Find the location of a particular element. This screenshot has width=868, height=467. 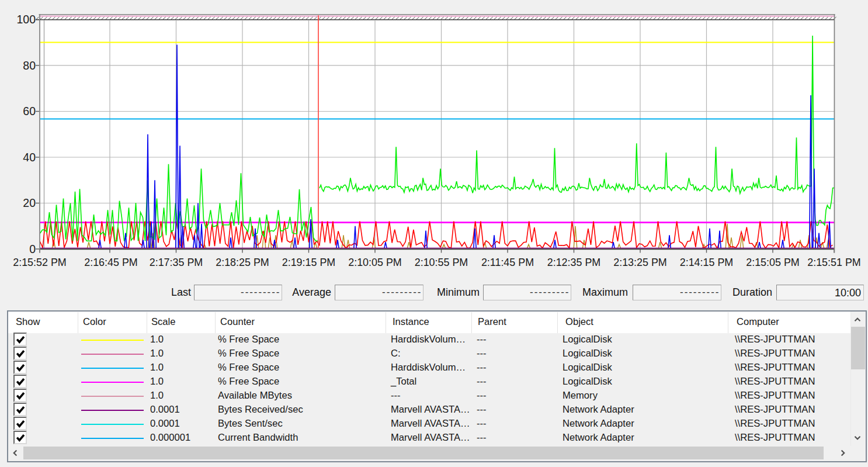

svg-text: 0 is located at coordinates (33, 249).